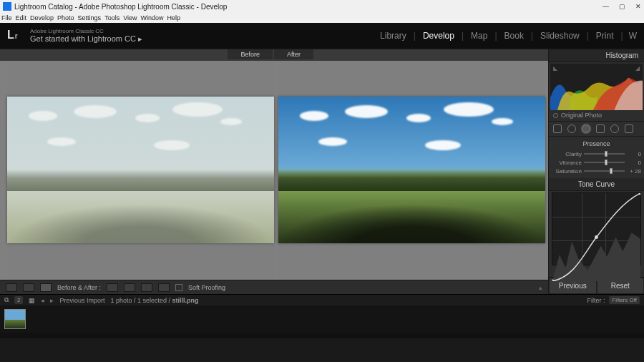 This screenshot has width=644, height=362. What do you see at coordinates (597, 185) in the screenshot?
I see `tone-curve-header: Tone Curve` at bounding box center [597, 185].